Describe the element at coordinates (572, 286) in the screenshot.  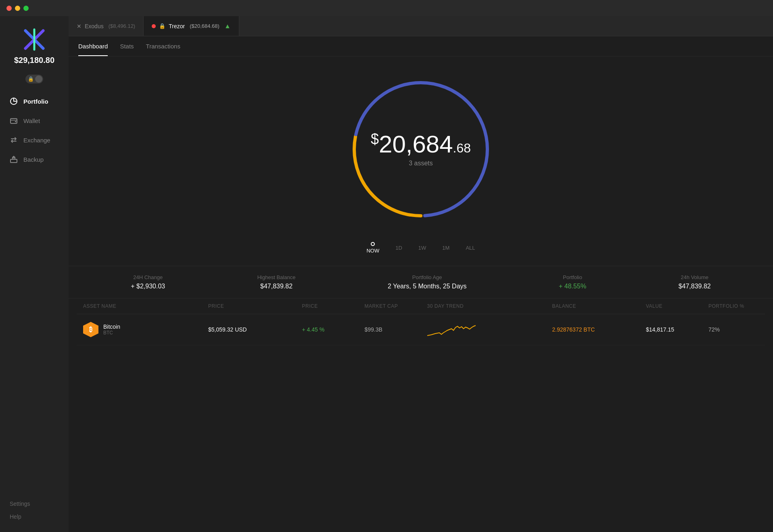
I see `stat-portfolio-value: + 48.55%` at that location.